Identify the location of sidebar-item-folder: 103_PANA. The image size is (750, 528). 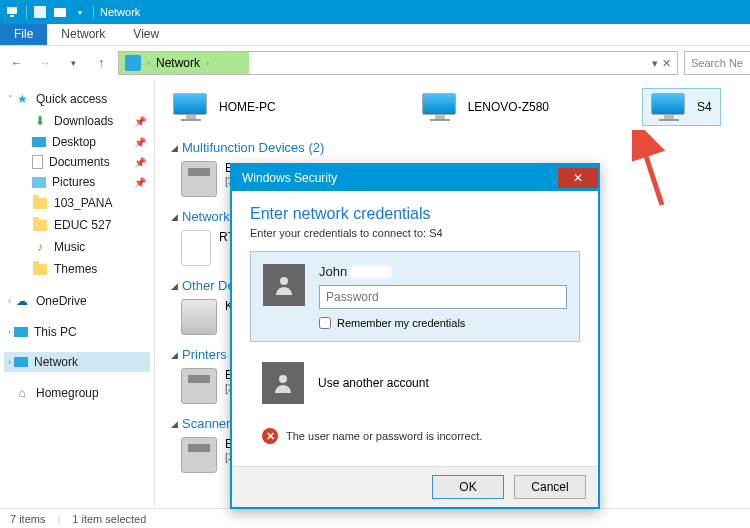
(77, 203).